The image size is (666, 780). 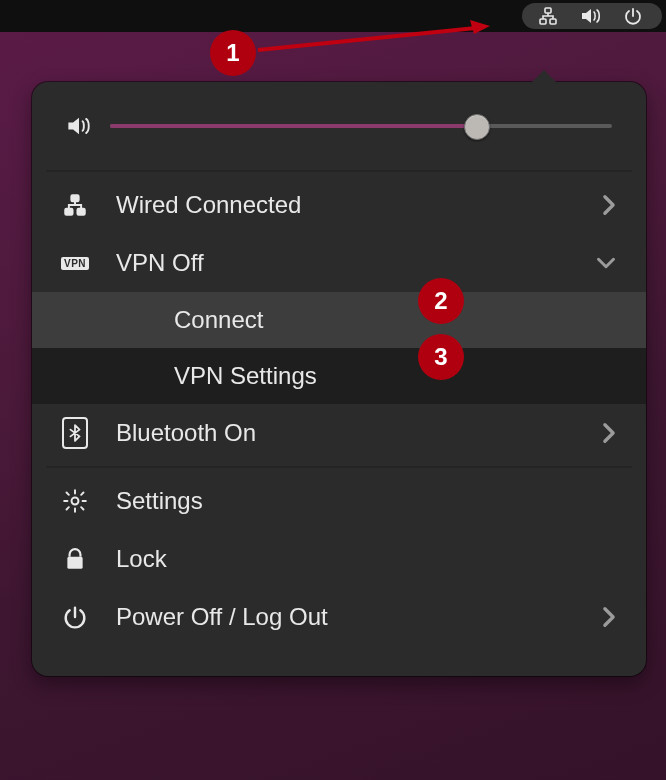 I want to click on slider-thumb, so click(x=477, y=127).